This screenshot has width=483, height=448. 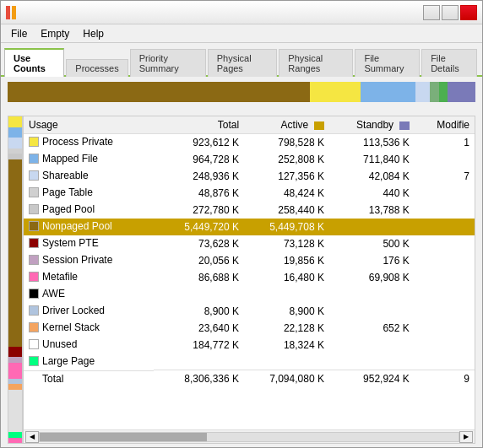 What do you see at coordinates (199, 244) in the screenshot?
I see `cell-total: 73,628 K` at bounding box center [199, 244].